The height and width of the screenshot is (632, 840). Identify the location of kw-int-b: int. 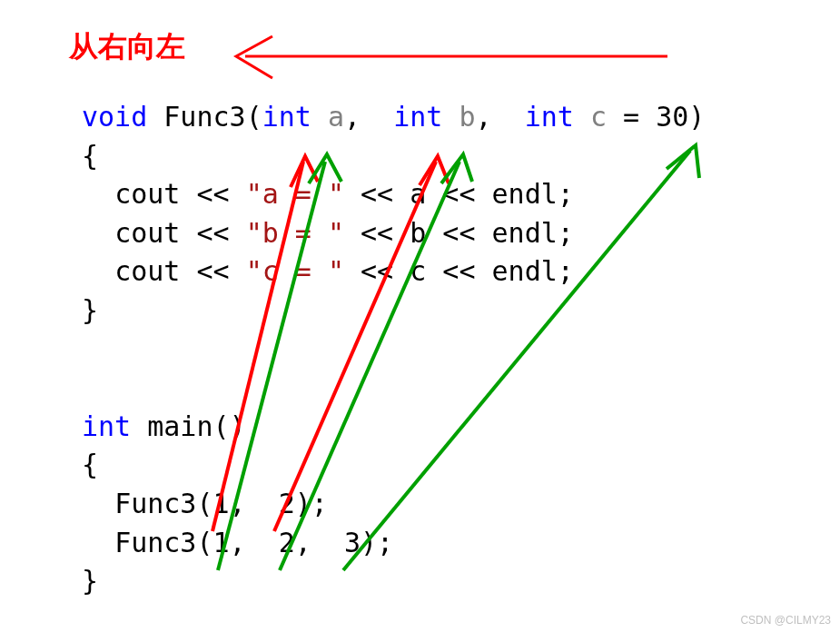
(418, 116).